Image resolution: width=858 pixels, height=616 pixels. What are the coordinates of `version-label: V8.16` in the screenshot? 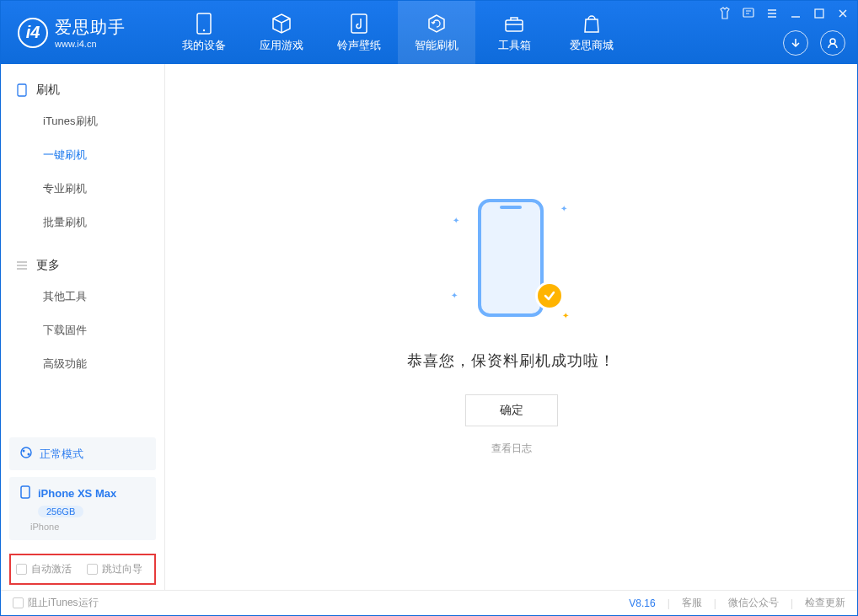 It's located at (642, 603).